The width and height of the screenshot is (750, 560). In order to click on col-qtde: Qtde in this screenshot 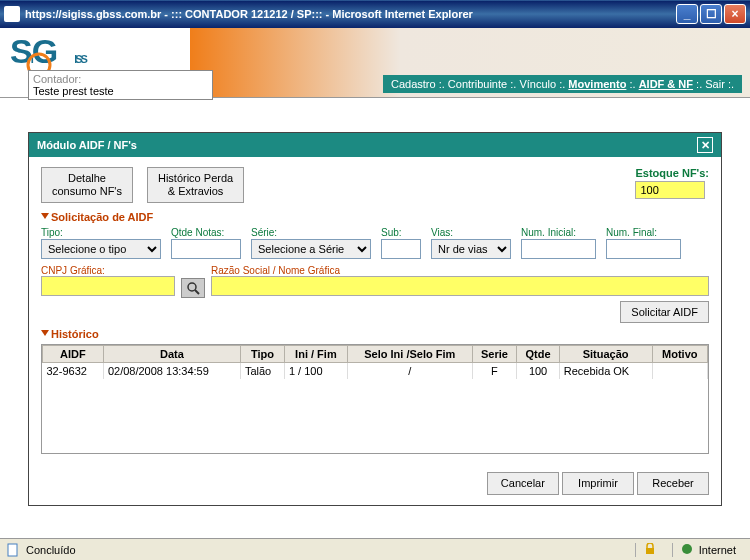, I will do `click(538, 354)`.